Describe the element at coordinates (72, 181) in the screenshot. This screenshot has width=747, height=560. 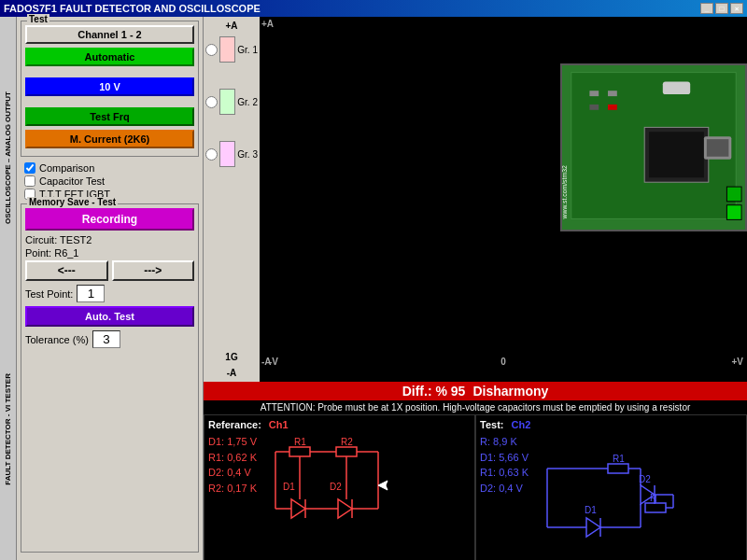
I see `capacitor-test-label: Capacitor Test` at that location.